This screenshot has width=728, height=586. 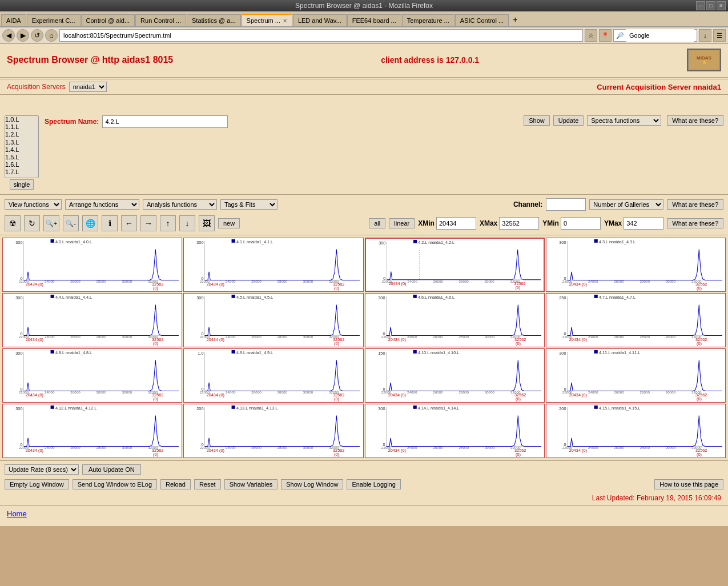 I want to click on reload-button: Reload, so click(x=176, y=484).